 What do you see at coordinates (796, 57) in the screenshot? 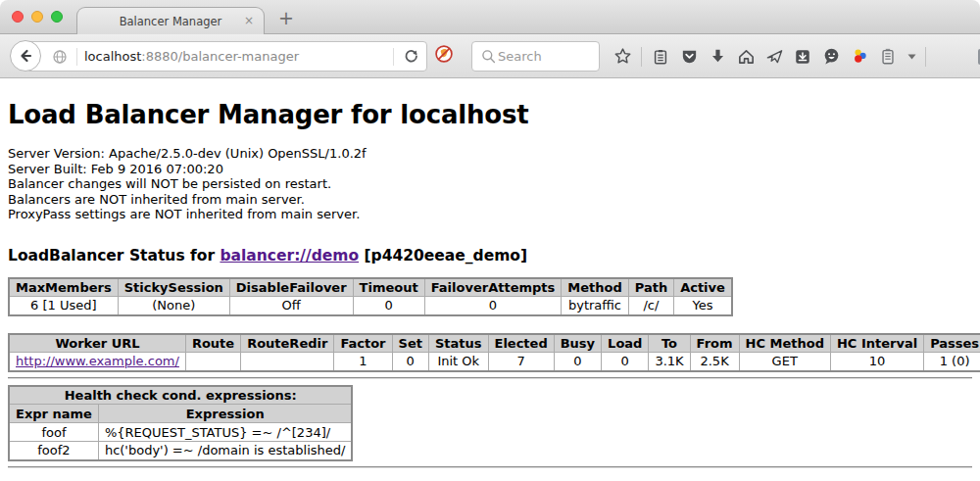
I see `toolbar-icons` at bounding box center [796, 57].